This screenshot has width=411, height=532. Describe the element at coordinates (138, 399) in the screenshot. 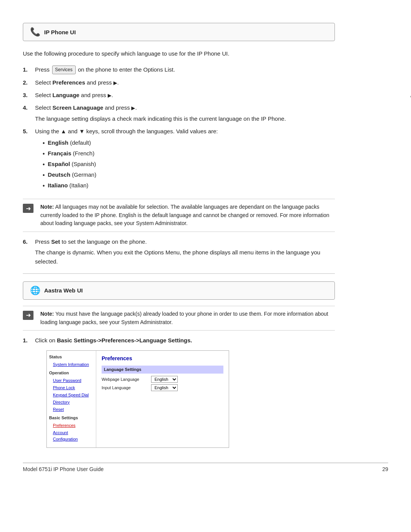

I see `web-ui-screenshot: Status System Information Operation User…` at that location.